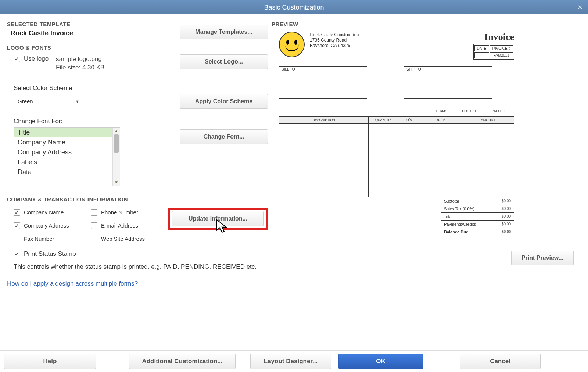 This screenshot has height=372, width=588. What do you see at coordinates (80, 60) in the screenshot?
I see `logo-filename: sample logo.png` at bounding box center [80, 60].